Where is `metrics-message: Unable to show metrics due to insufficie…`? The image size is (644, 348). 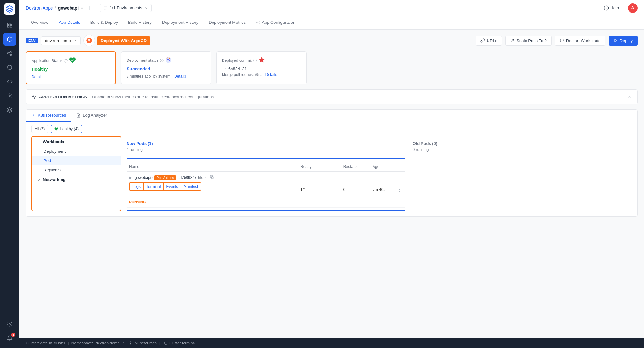
metrics-message: Unable to show metrics due to insufficie… is located at coordinates (153, 97).